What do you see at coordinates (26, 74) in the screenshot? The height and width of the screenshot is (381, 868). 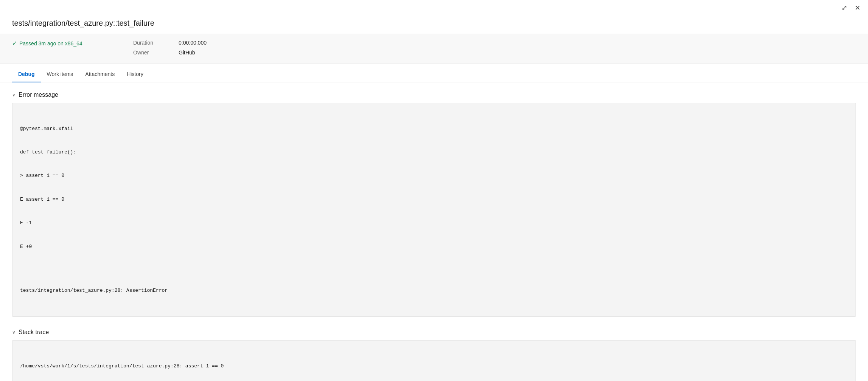 I see `tab-debug: Debug` at bounding box center [26, 74].